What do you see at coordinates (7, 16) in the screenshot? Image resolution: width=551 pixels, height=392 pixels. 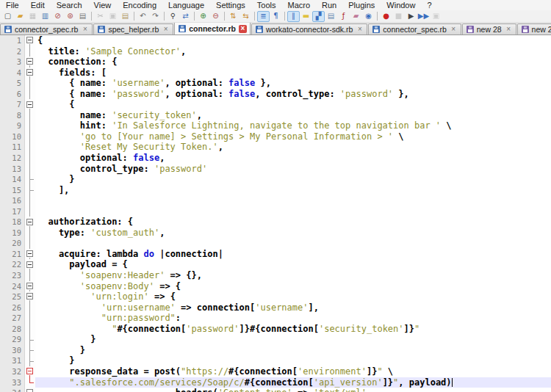 I see `new-file-button: ▢` at bounding box center [7, 16].